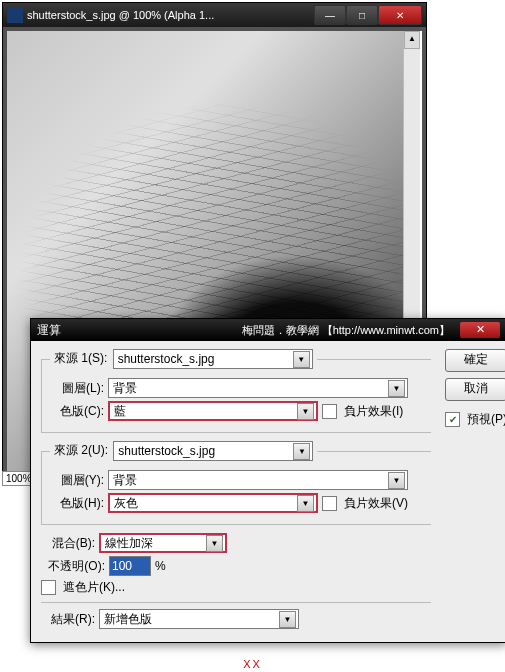 The height and width of the screenshot is (672, 505). Describe the element at coordinates (213, 359) in the screenshot. I see `source1-file-dropdown: shutterstock_s.jpg ▼` at that location.